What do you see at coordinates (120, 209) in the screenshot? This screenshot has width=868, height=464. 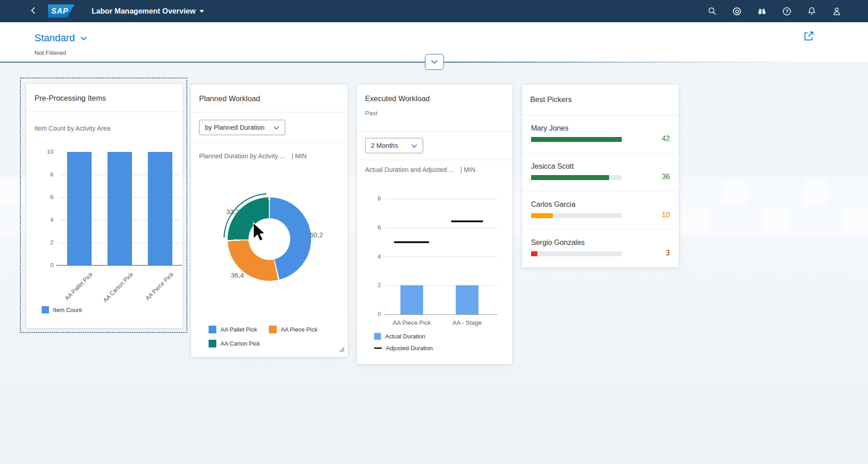 I see `bar-aa-carton-pick` at bounding box center [120, 209].